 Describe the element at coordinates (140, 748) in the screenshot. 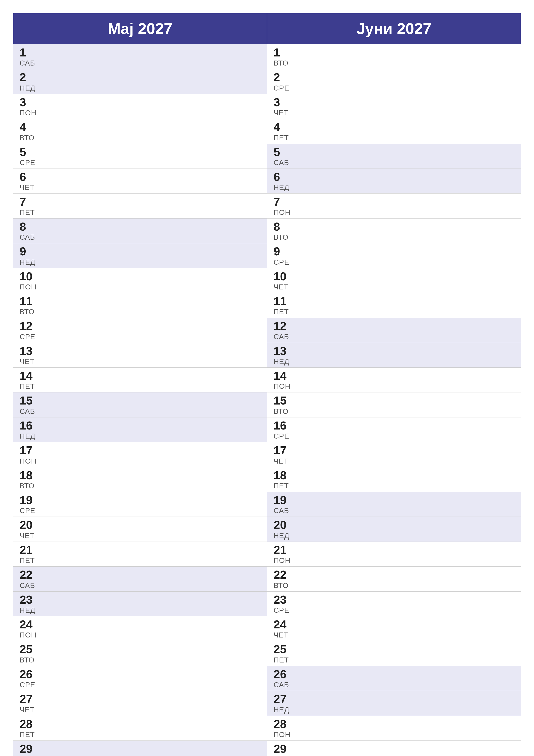

I see `may-day-cell: 29САБ` at that location.